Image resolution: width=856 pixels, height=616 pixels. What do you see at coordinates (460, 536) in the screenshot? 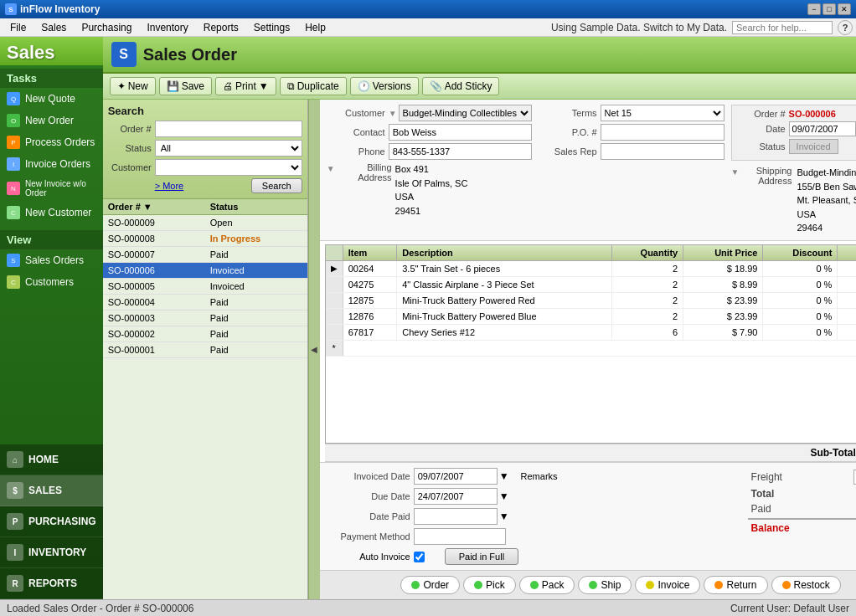
I see `payment-method-input` at bounding box center [460, 536].